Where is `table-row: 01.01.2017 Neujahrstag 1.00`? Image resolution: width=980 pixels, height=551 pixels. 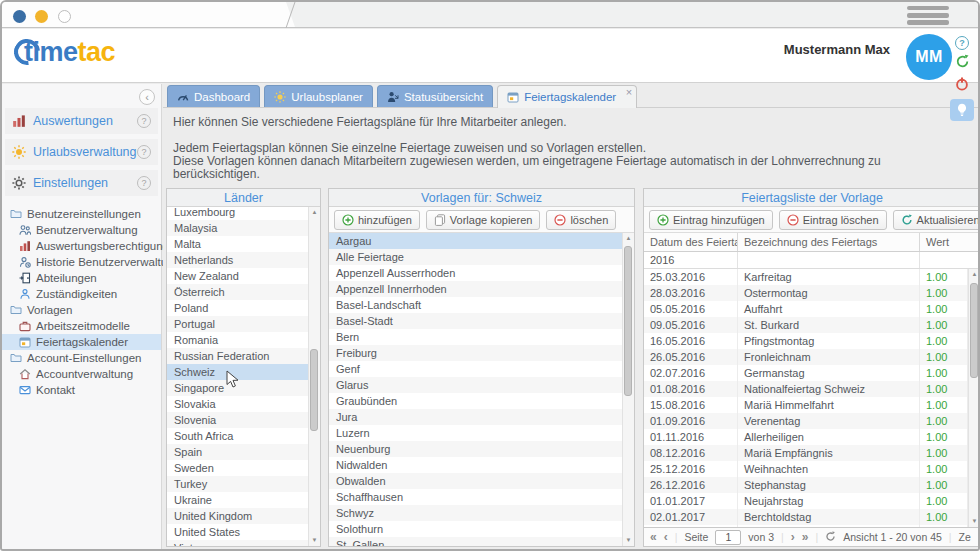
table-row: 01.01.2017 Neujahrstag 1.00 is located at coordinates (806, 501).